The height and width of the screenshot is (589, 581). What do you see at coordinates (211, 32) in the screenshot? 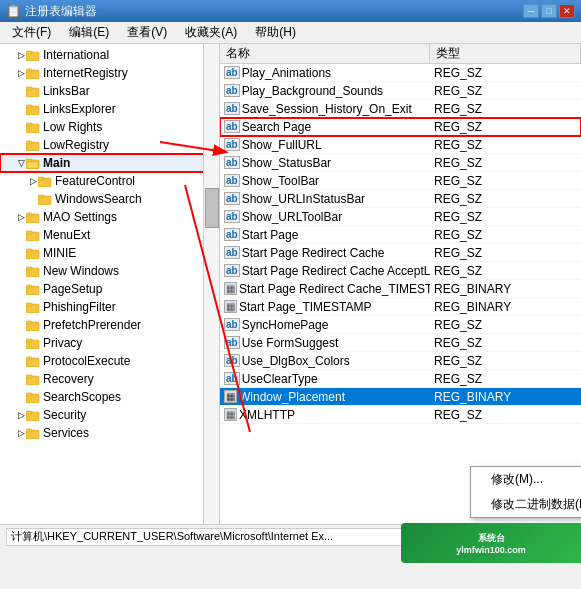
I see `menu-favorites: 收藏夹(A)` at bounding box center [211, 32].